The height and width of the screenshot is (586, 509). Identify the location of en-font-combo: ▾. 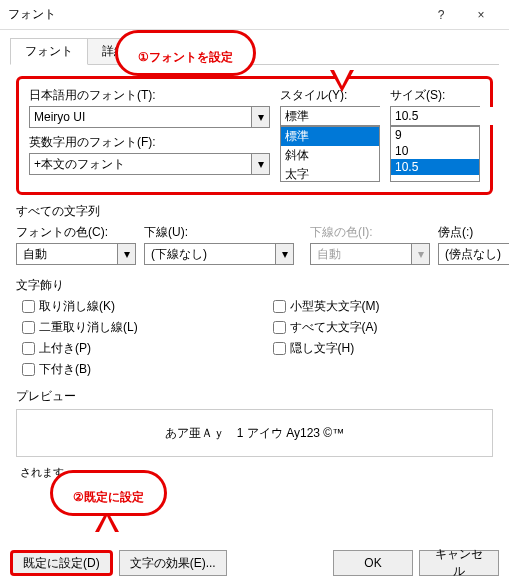
(150, 164).